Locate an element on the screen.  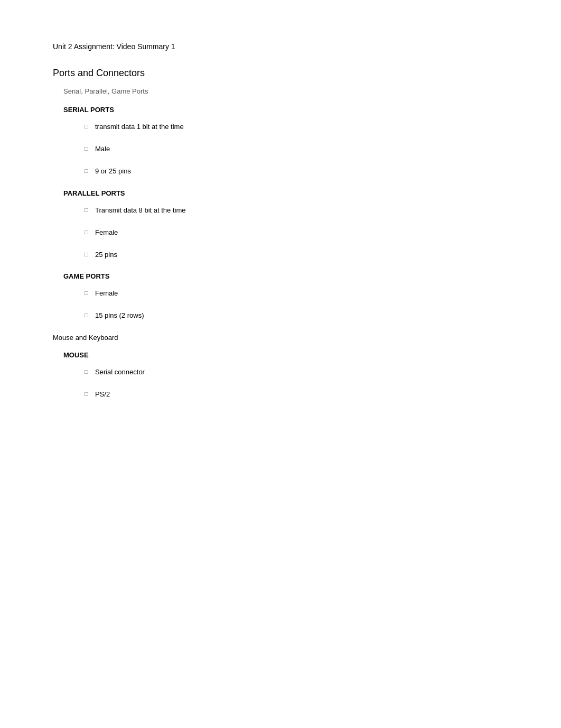
bullet-text: Serial connector is located at coordinates (302, 372).